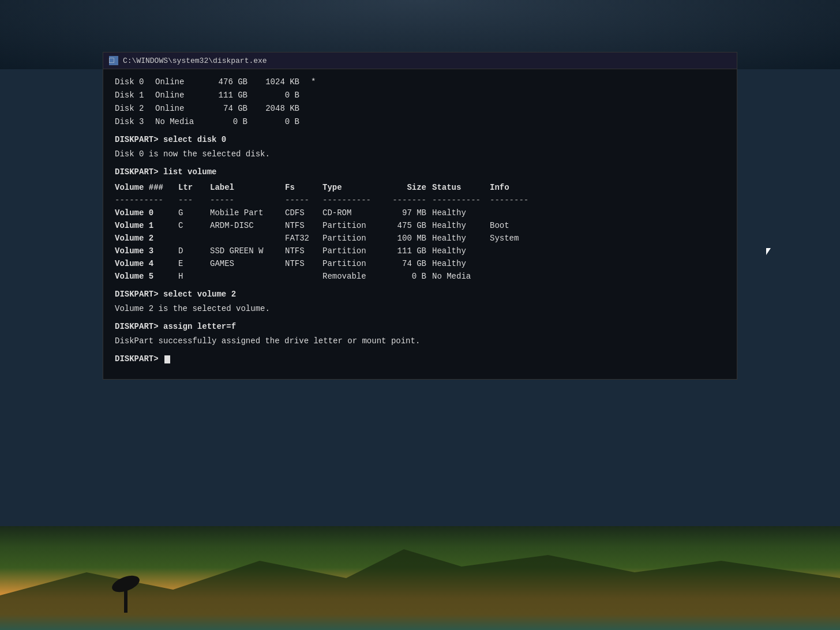 The image size is (840, 630). Describe the element at coordinates (147, 277) in the screenshot. I see `vol-num: Volume 5` at that location.